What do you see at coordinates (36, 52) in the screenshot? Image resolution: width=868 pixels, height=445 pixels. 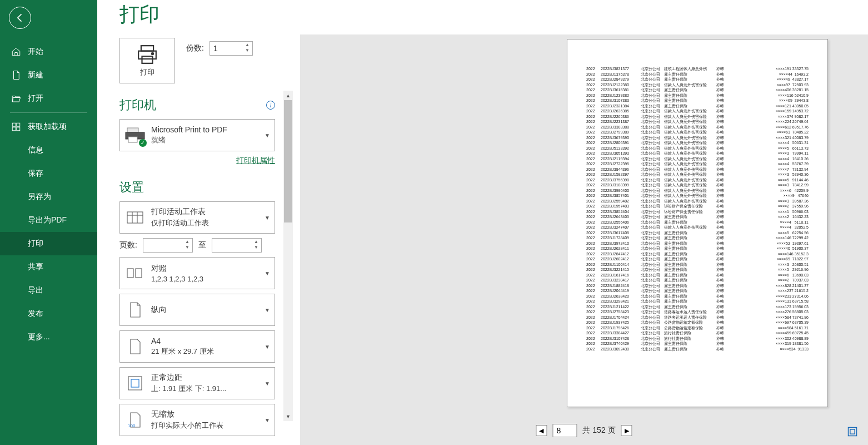 I see `nav-label: 开始` at bounding box center [36, 52].